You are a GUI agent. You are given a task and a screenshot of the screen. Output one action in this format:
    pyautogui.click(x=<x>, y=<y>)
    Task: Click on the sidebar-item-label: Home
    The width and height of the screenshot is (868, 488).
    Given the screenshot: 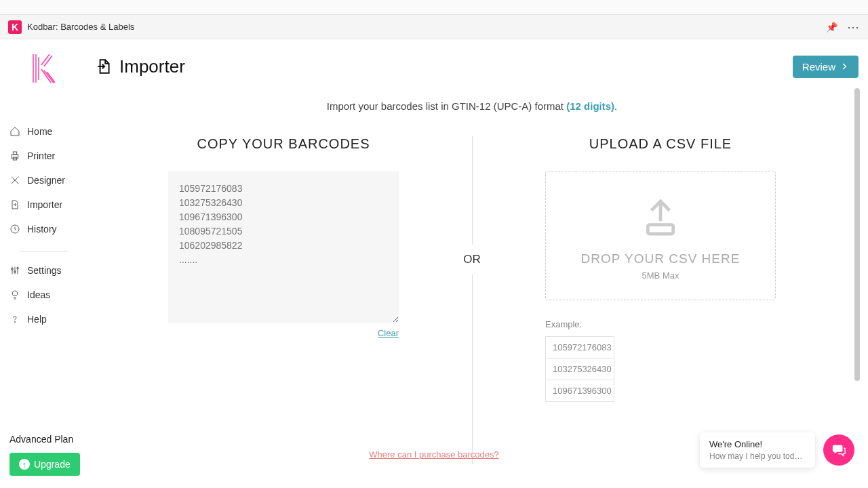 What is the action you would take?
    pyautogui.click(x=39, y=131)
    